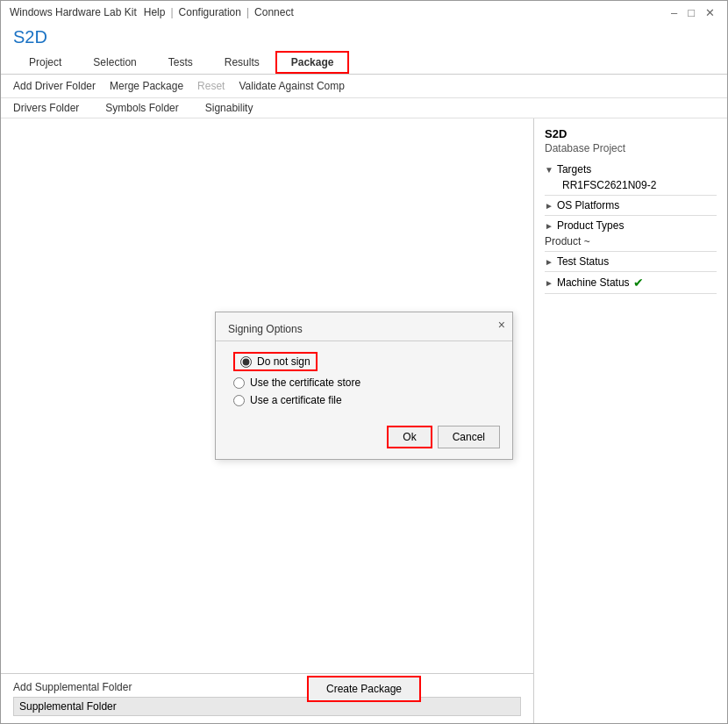  Describe the element at coordinates (364, 384) in the screenshot. I see `modal-body: Do not sign Use the certificate store Us…` at that location.